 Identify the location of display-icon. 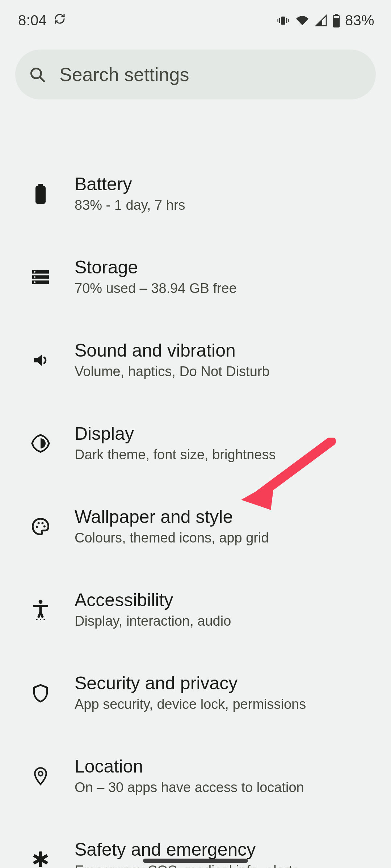
(41, 443).